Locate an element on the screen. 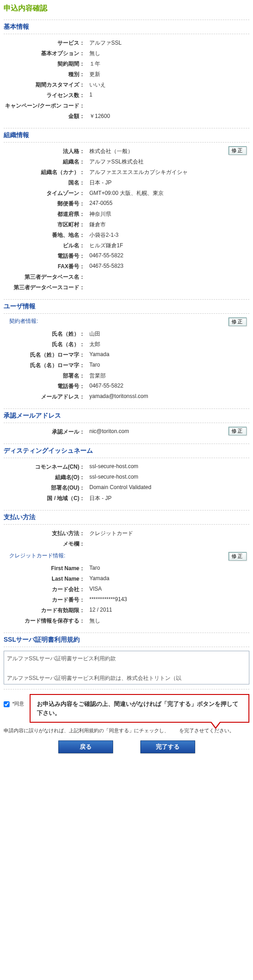 The height and width of the screenshot is (980, 253). section-basic: サービス：アルファSSL基本オプション：無し契約期間：１年種別：更新期間カスタマ… is located at coordinates (127, 80).